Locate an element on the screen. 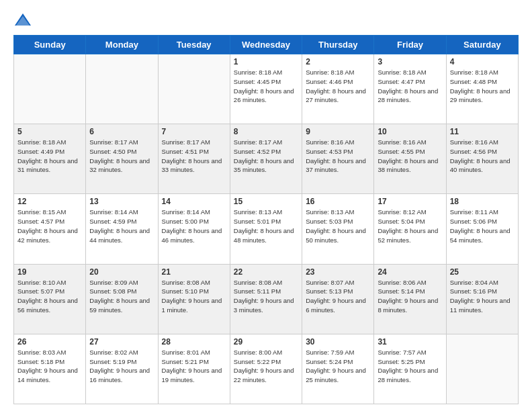  day-info: Sunrise: 8:11 AMSunset: 5:06 PMDaylight:… is located at coordinates (482, 226).